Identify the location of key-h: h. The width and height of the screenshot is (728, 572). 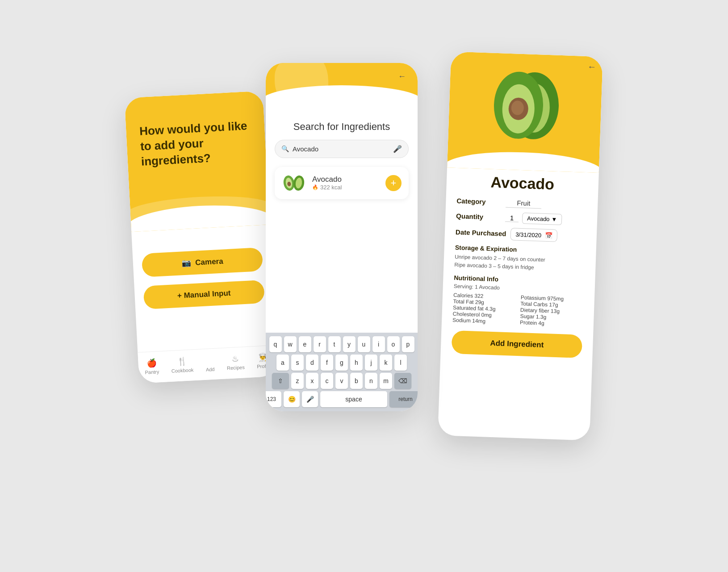
(356, 363).